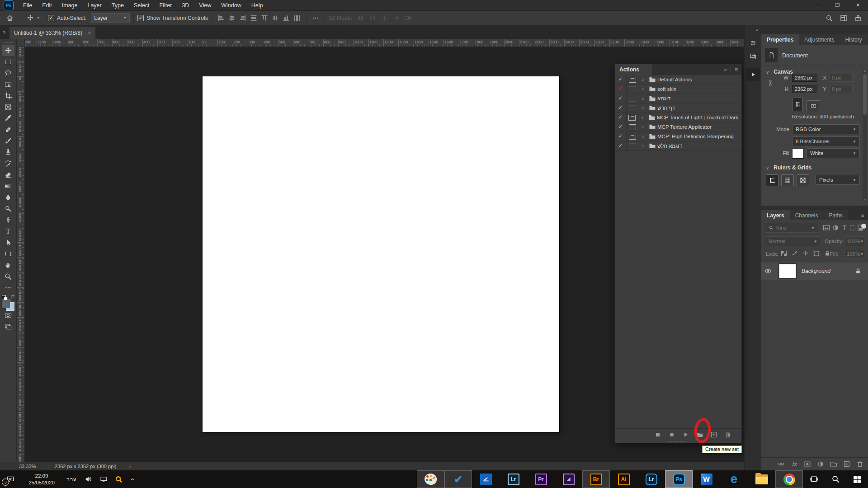 The image size is (868, 488). I want to click on actions-tab: Actions, so click(633, 70).